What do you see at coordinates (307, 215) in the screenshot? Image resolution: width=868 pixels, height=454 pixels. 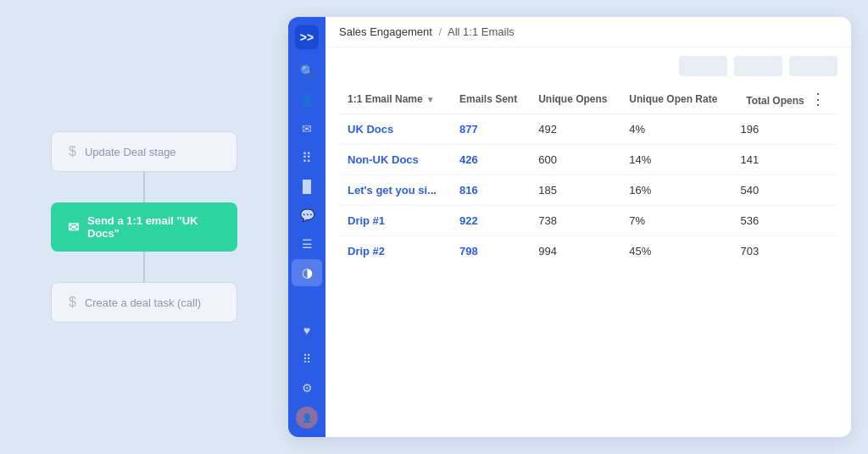 I see `sidebar-item-chat: 💬` at bounding box center [307, 215].